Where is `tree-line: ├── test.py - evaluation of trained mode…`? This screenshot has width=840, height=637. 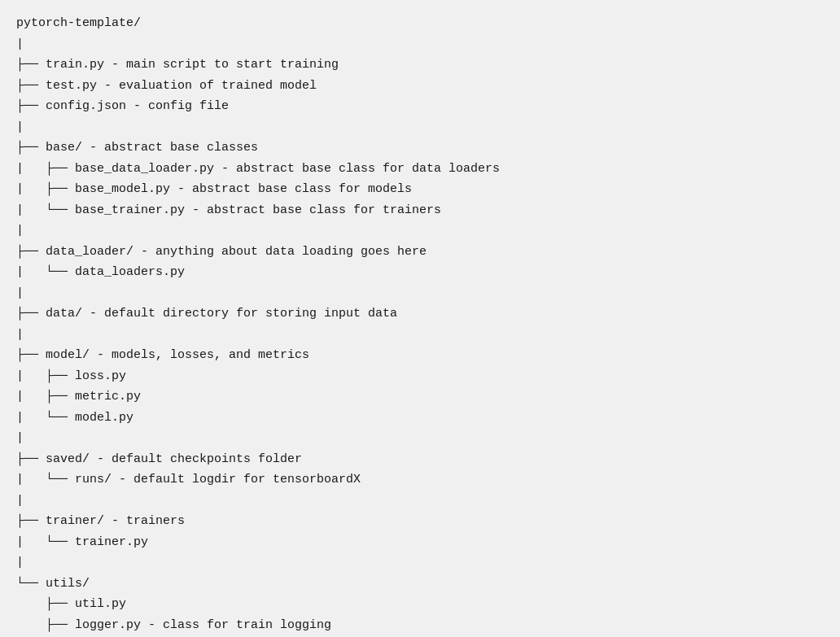 tree-line: ├── test.py - evaluation of trained mode… is located at coordinates (420, 86).